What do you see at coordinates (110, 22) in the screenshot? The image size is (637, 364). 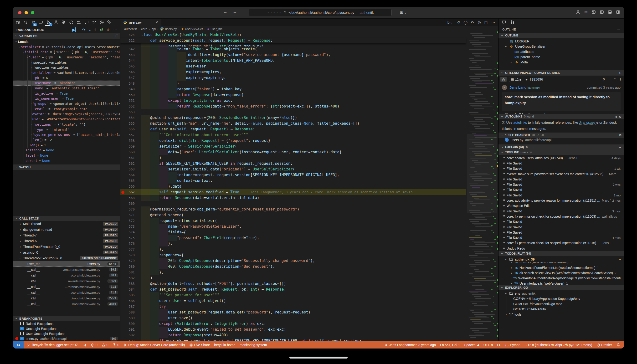 I see `activity-item-outline-symbols` at bounding box center [110, 22].